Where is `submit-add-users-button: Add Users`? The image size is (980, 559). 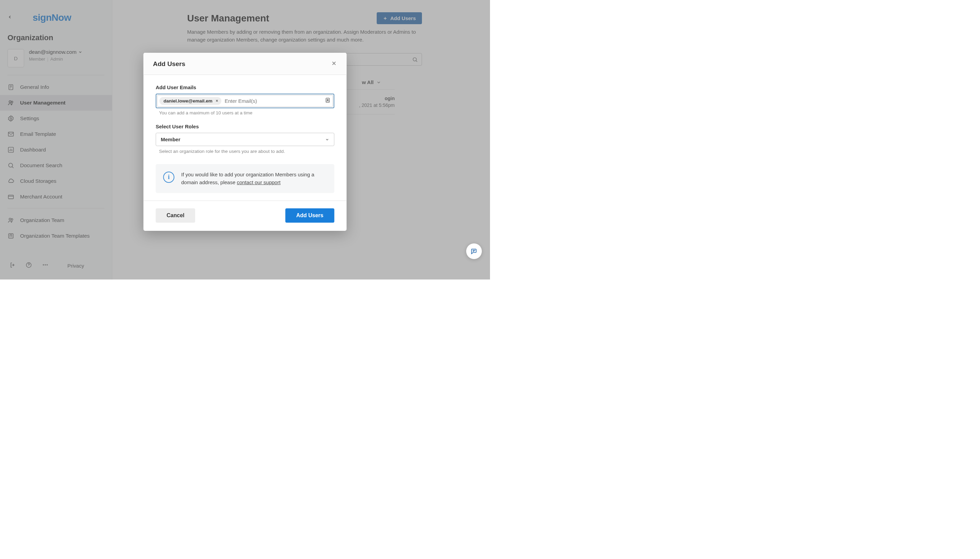
submit-add-users-button: Add Users is located at coordinates (310, 216).